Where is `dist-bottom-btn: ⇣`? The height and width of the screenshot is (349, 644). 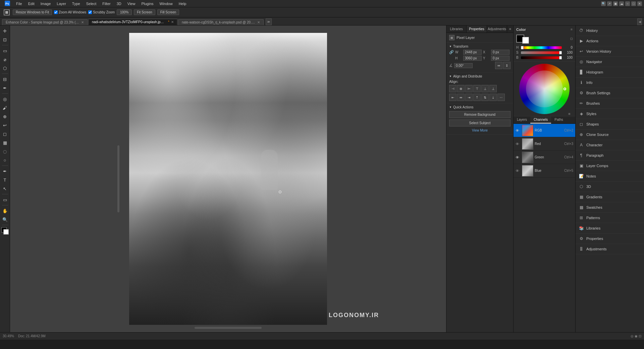
dist-bottom-btn: ⇣ is located at coordinates (493, 97).